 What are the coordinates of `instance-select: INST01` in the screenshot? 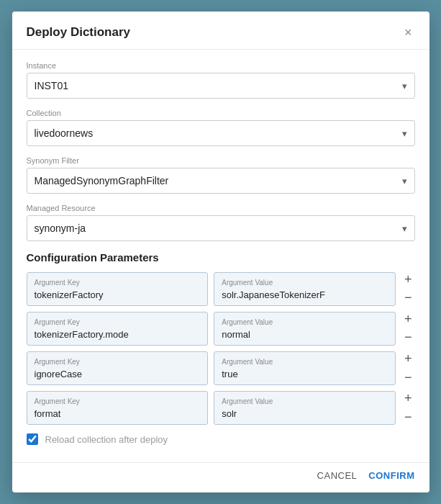 It's located at (221, 86).